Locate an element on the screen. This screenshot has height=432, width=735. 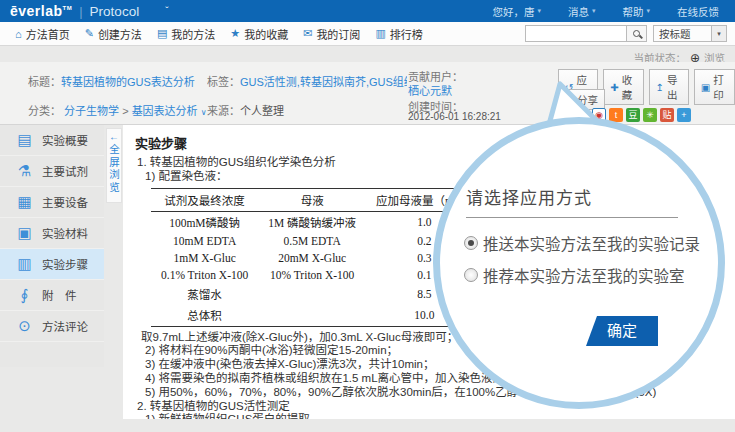
dialog-divider is located at coordinates (572, 218).